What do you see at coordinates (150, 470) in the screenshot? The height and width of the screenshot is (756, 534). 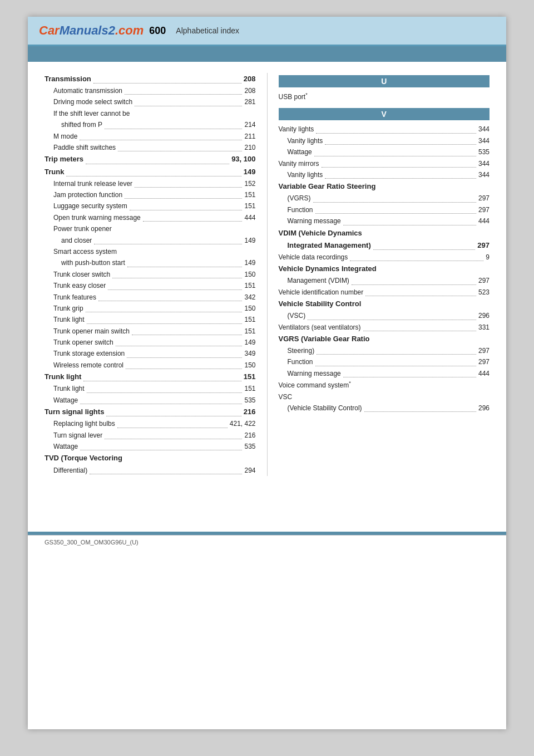 I see `list-item: Differential) 294` at bounding box center [150, 470].